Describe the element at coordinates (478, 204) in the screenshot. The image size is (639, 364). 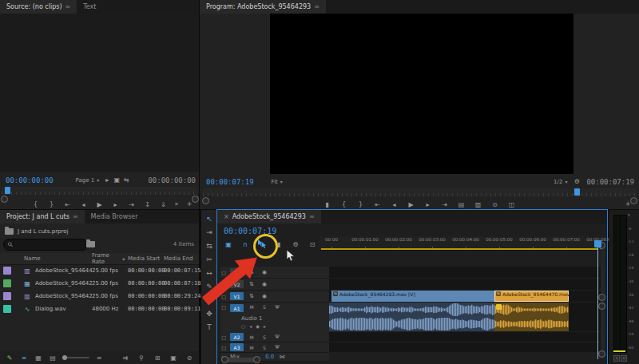
I see `extract-button: ▥` at that location.